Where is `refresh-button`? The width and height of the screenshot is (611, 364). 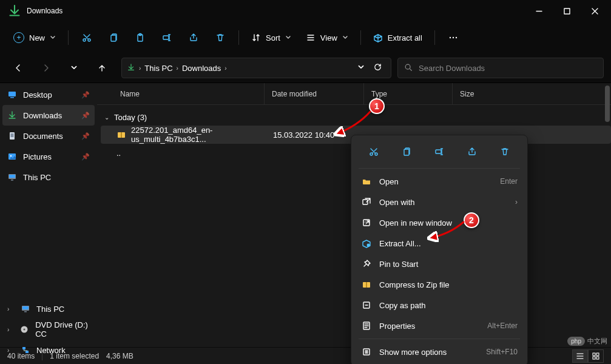 refresh-button is located at coordinates (377, 68).